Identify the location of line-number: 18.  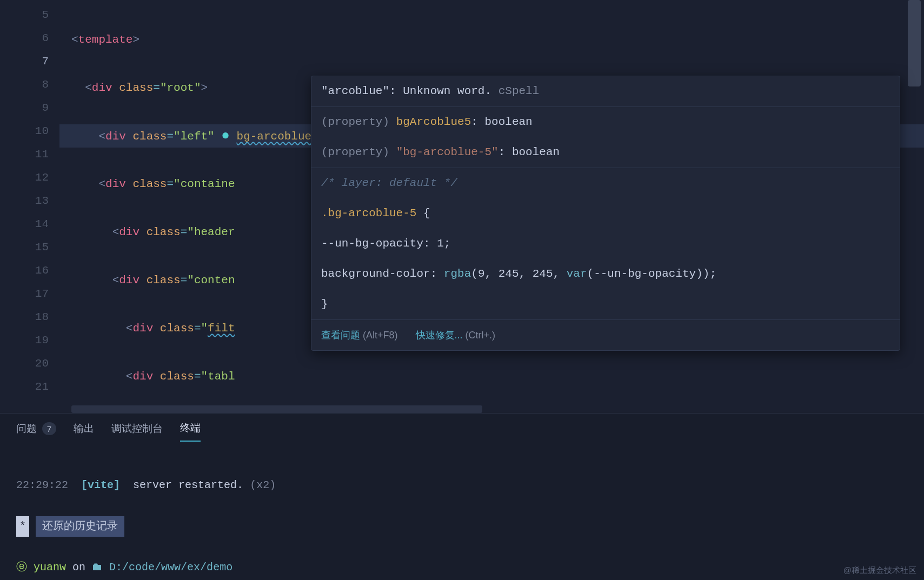
(30, 317).